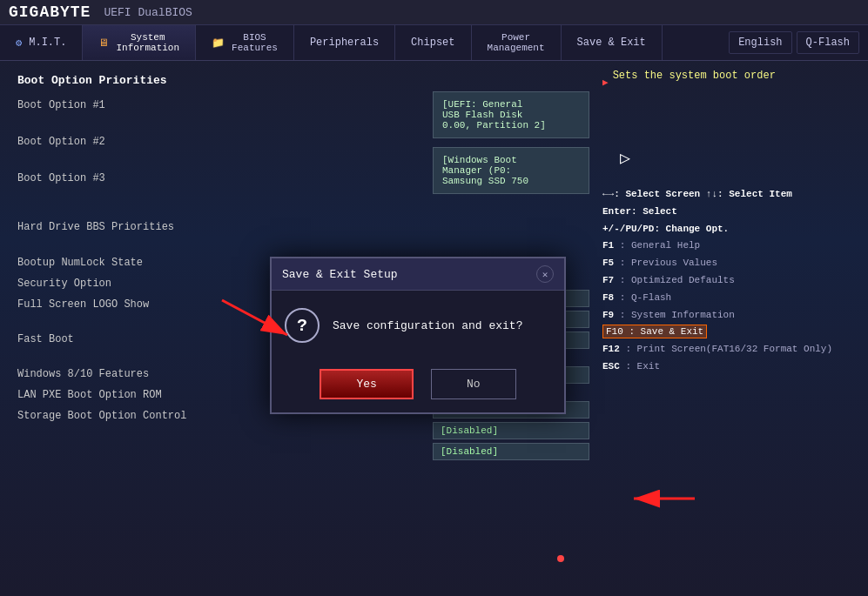 Image resolution: width=868 pixels, height=596 pixels. Describe the element at coordinates (794, 43) in the screenshot. I see `nav-right: English Q-Flash` at that location.